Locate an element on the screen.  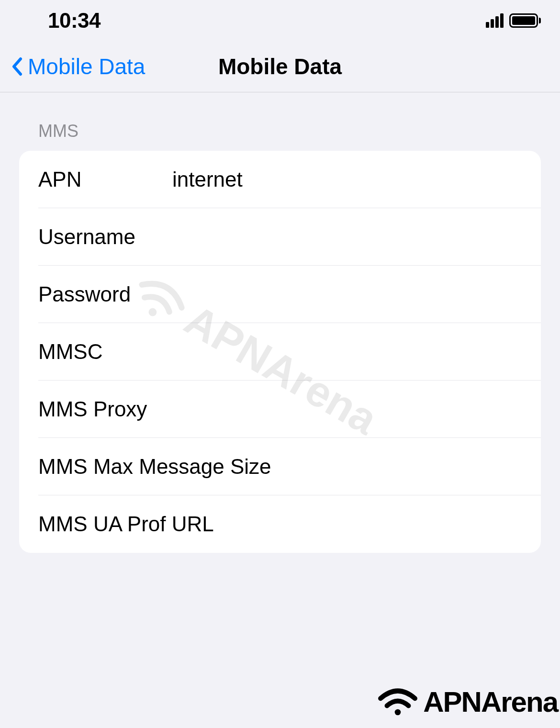
password-input is located at coordinates (357, 294).